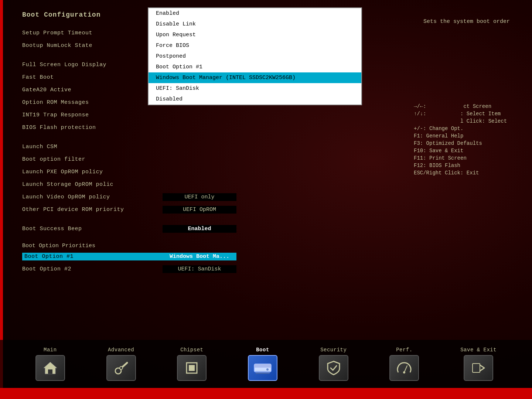 This screenshot has height=399, width=532. I want to click on nav-icon-security, so click(334, 368).